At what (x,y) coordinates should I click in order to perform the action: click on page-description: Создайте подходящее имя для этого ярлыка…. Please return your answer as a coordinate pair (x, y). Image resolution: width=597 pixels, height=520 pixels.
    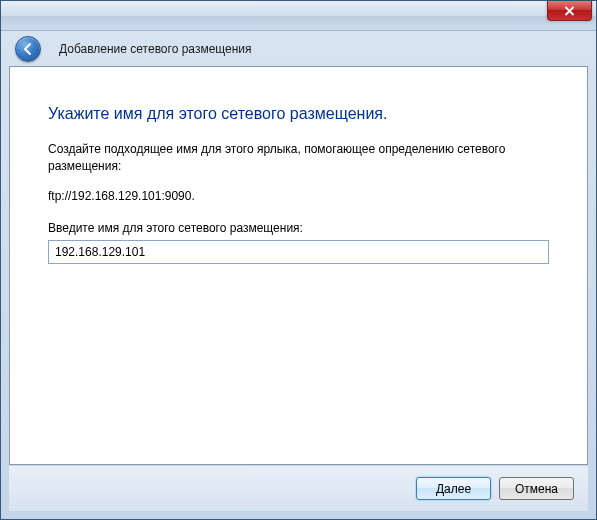
    Looking at the image, I should click on (298, 158).